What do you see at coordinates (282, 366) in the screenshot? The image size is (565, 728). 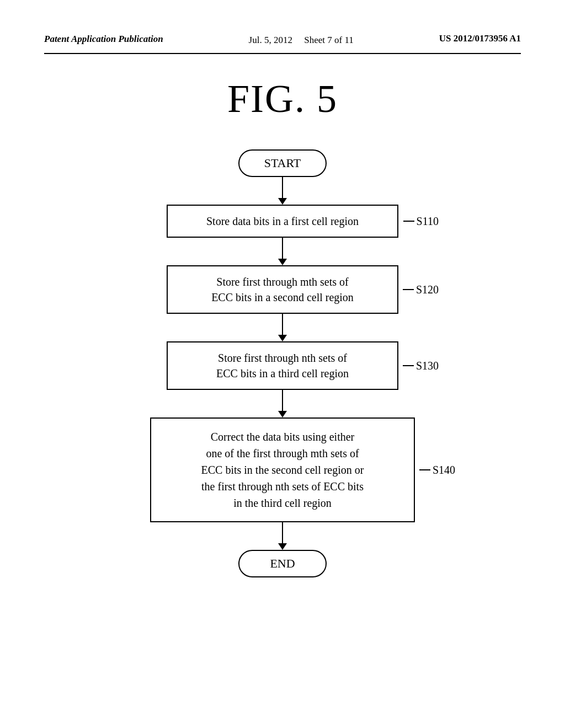 I see `step-s130-text: Store first through nth sets ofECC bits …` at bounding box center [282, 366].